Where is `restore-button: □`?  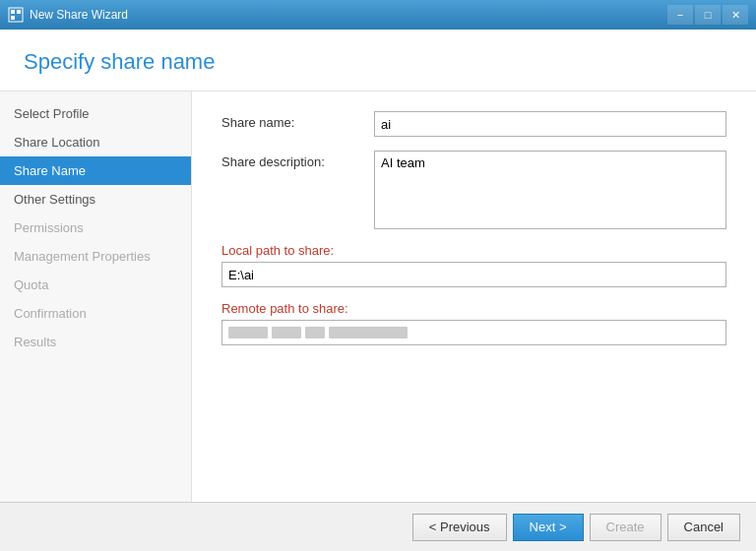 restore-button: □ is located at coordinates (708, 15).